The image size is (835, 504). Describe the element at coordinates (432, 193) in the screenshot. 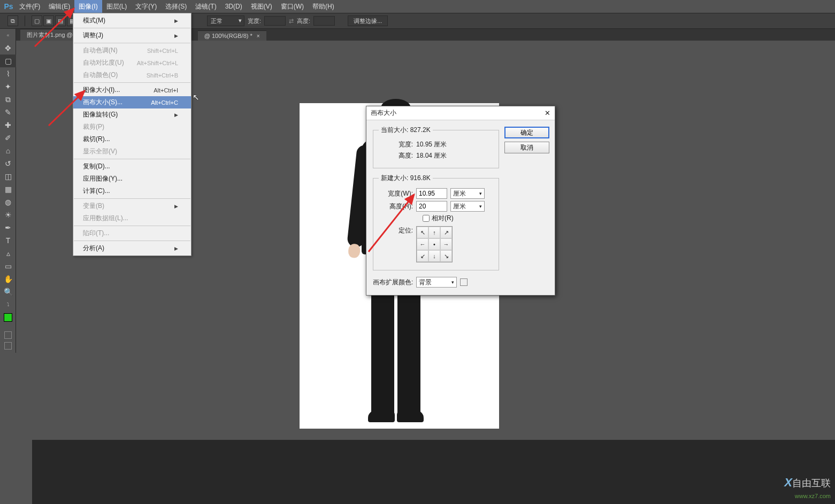

I see `new-width-input` at that location.